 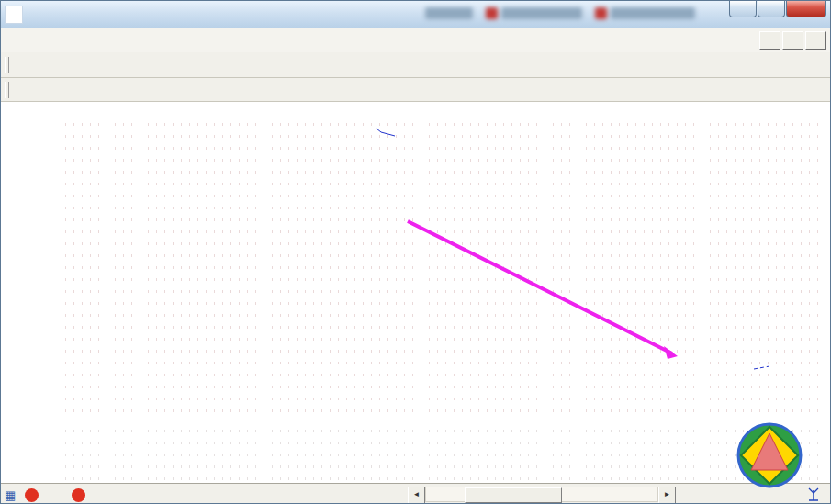 What do you see at coordinates (782, 455) in the screenshot?
I see `gann360-logo` at bounding box center [782, 455].